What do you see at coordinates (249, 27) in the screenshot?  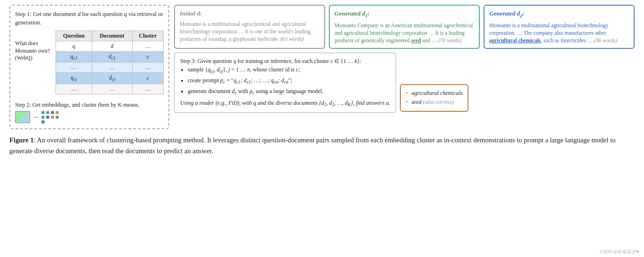 I see `initial-doc-box: Initial d: Monsanto is a multinational a…` at bounding box center [249, 27].